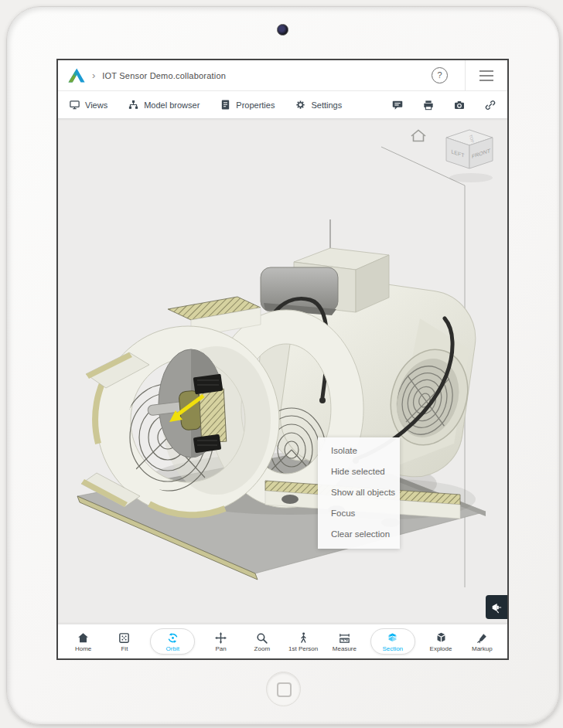 This screenshot has width=563, height=728. What do you see at coordinates (482, 641) in the screenshot?
I see `dock-button-markup: Markup` at bounding box center [482, 641].